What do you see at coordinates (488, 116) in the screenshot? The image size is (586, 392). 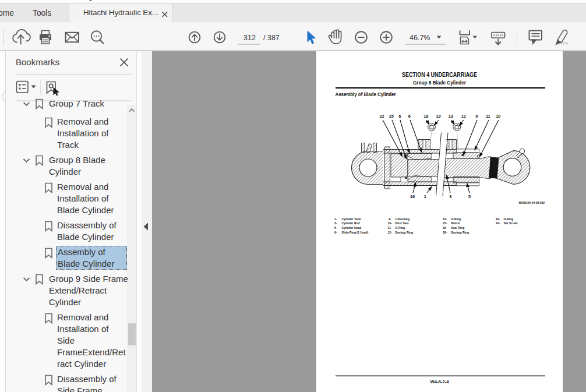 I see `svg-text: 11` at bounding box center [488, 116].